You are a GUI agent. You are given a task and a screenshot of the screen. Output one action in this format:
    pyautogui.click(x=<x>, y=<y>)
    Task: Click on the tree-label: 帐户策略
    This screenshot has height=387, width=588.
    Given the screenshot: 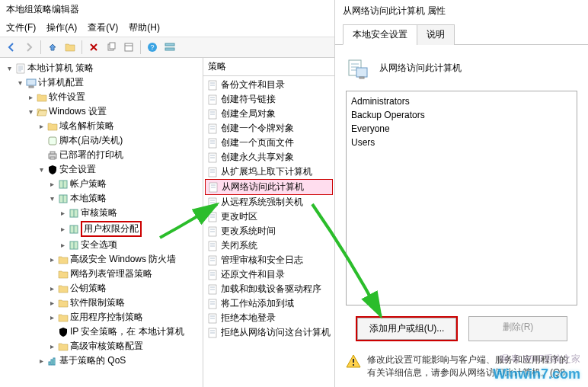 What is the action you would take?
    pyautogui.click(x=88, y=184)
    